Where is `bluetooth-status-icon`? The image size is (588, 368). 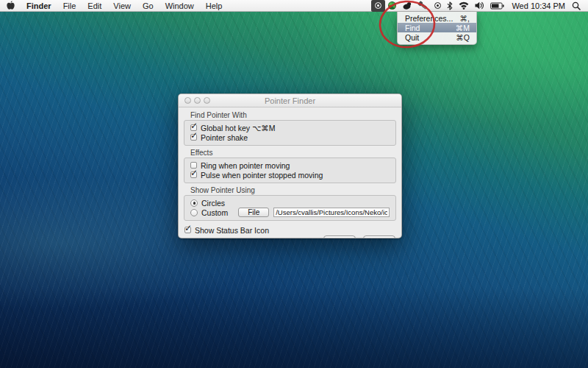 bluetooth-status-icon is located at coordinates (450, 6).